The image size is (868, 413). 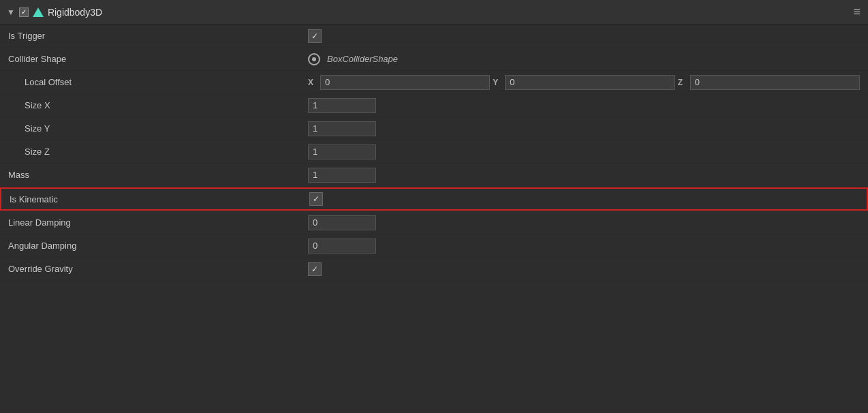 What do you see at coordinates (590, 82) in the screenshot?
I see `y-input-local-offset` at bounding box center [590, 82].